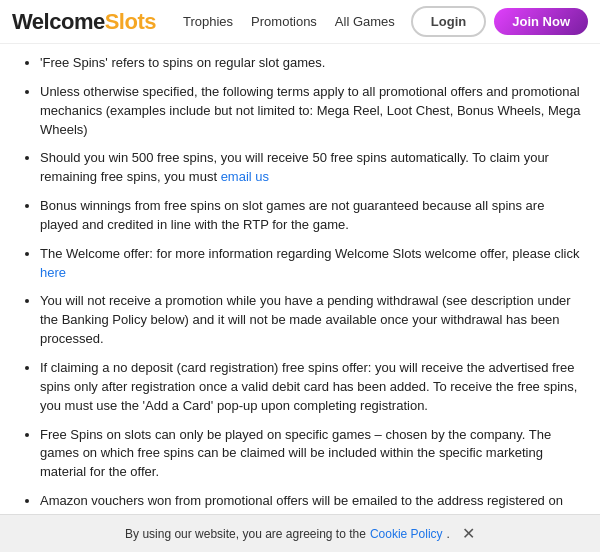  I want to click on email-us-link: email us, so click(245, 176).